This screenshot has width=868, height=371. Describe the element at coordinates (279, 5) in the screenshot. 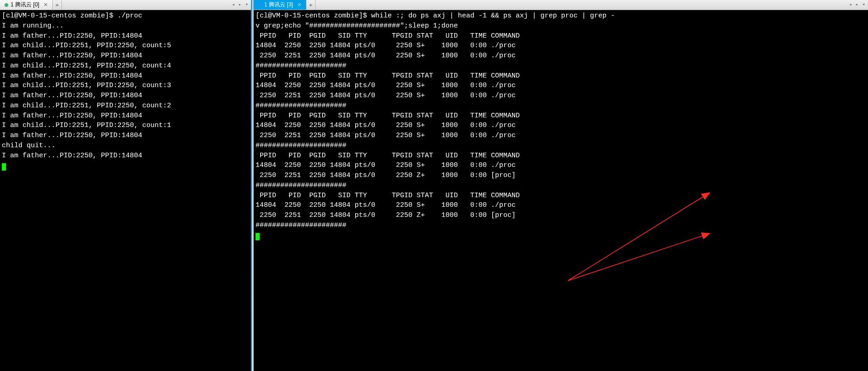

I see `tab-label: 1 腾讯云 [3]` at that location.